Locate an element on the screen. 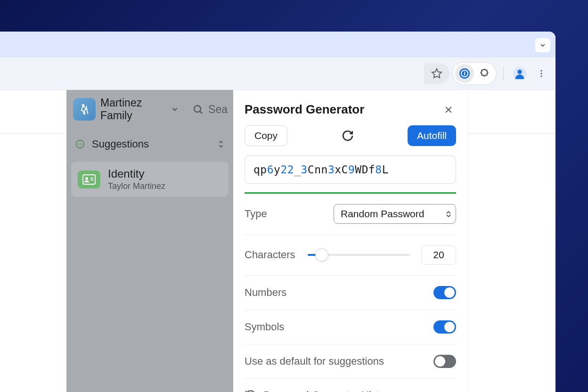 The image size is (588, 392). slider-thumb is located at coordinates (322, 255).